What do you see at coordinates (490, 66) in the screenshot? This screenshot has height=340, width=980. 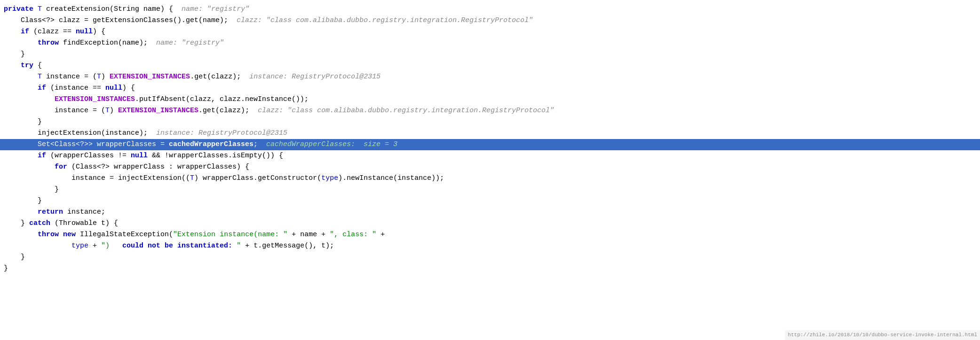 I see `code-line: try {` at bounding box center [490, 66].